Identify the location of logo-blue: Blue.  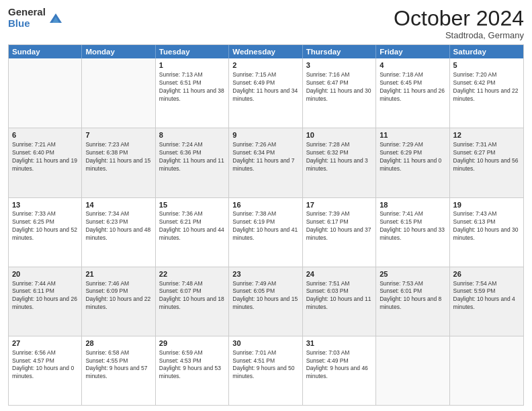
(27, 24).